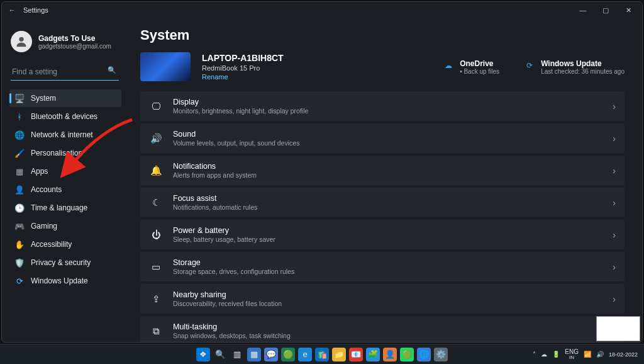 This screenshot has height=364, width=644. I want to click on profile-name: Gadgets To Use, so click(75, 38).